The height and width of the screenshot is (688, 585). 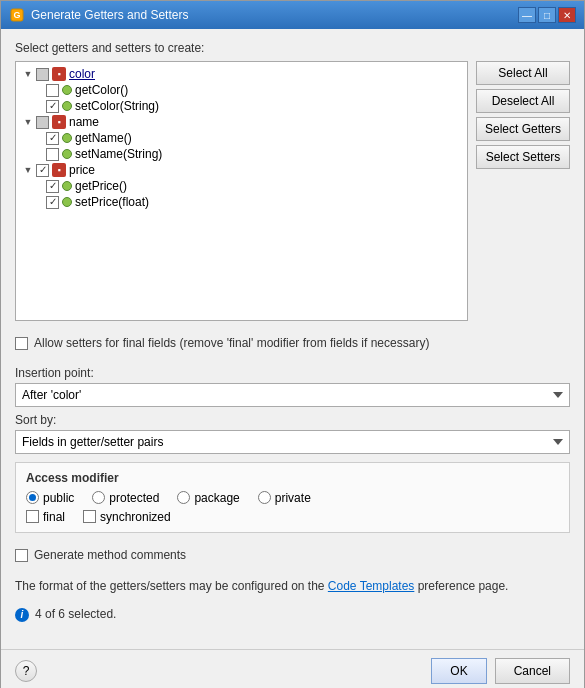 I want to click on footer-left: ?, so click(x=26, y=671).